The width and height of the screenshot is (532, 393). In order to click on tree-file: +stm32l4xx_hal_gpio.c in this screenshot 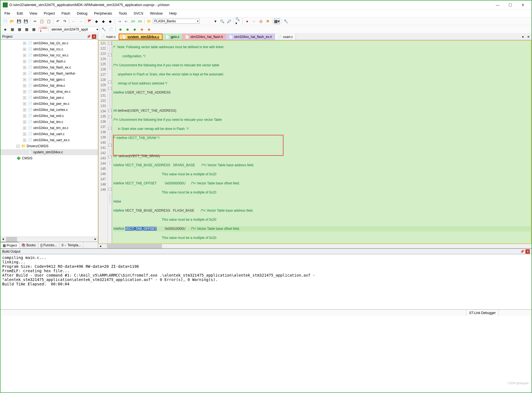, I will do `click(49, 80)`.